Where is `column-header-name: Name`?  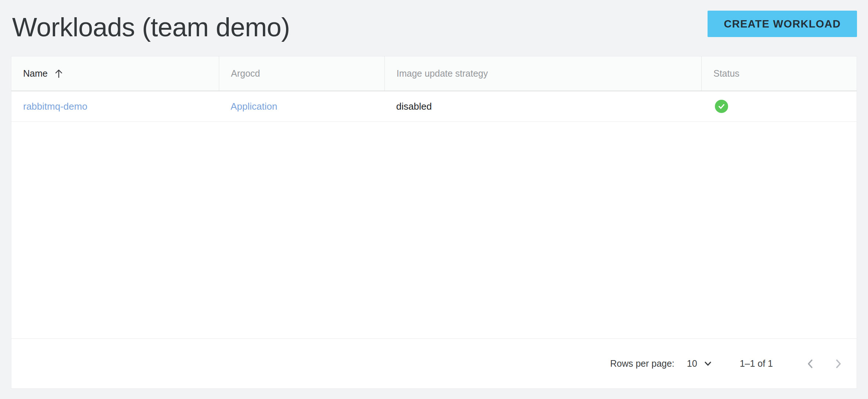
column-header-name: Name is located at coordinates (115, 73).